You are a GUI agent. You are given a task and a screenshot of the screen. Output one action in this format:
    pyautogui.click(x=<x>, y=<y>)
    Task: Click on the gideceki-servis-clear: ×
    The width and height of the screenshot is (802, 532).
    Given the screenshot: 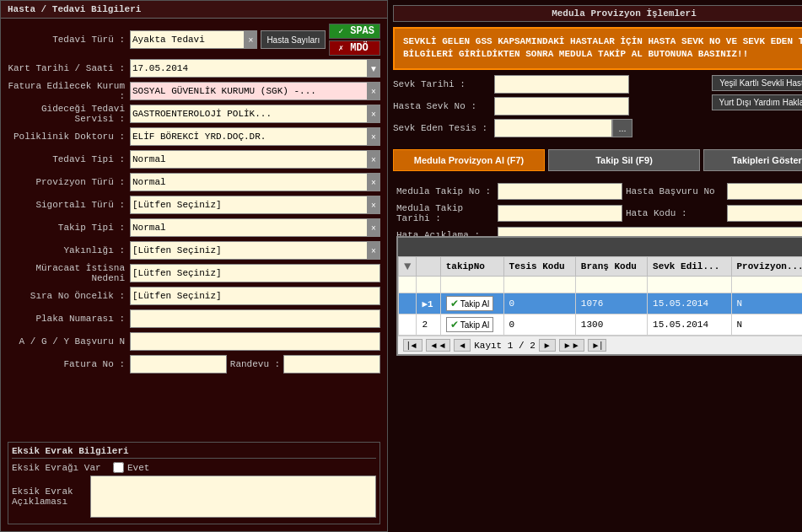 What is the action you would take?
    pyautogui.click(x=374, y=114)
    